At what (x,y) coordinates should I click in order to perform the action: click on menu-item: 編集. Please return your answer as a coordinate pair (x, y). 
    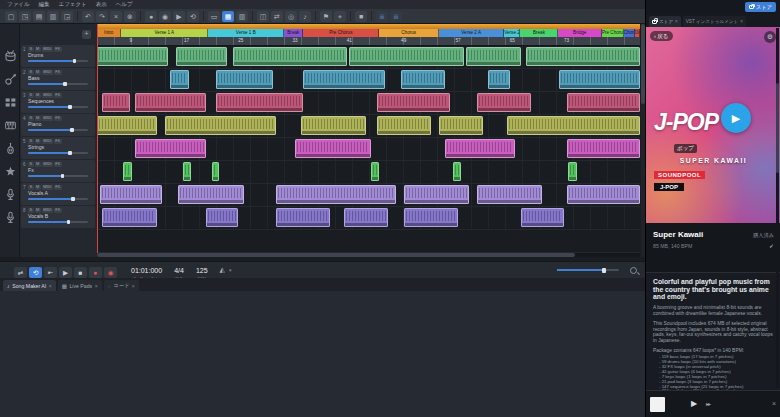
    Looking at the image, I should click on (44, 4).